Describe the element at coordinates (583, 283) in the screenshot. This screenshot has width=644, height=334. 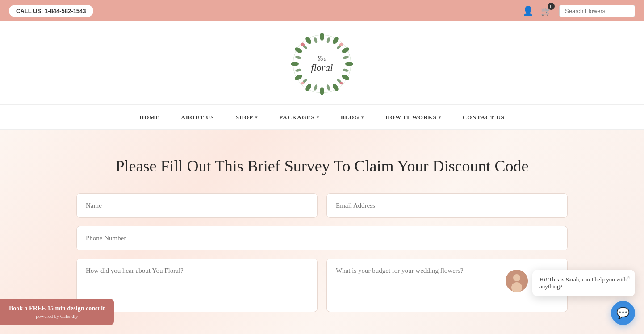
I see `chat-message: Hi! This is Sarah, can I help you with a…` at that location.